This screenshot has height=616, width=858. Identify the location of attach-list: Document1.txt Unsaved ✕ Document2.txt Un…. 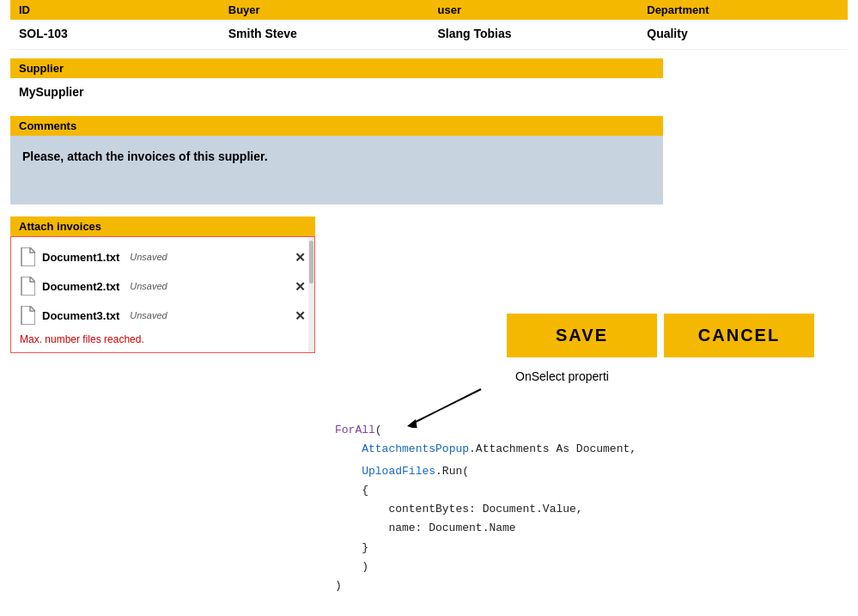
(163, 295).